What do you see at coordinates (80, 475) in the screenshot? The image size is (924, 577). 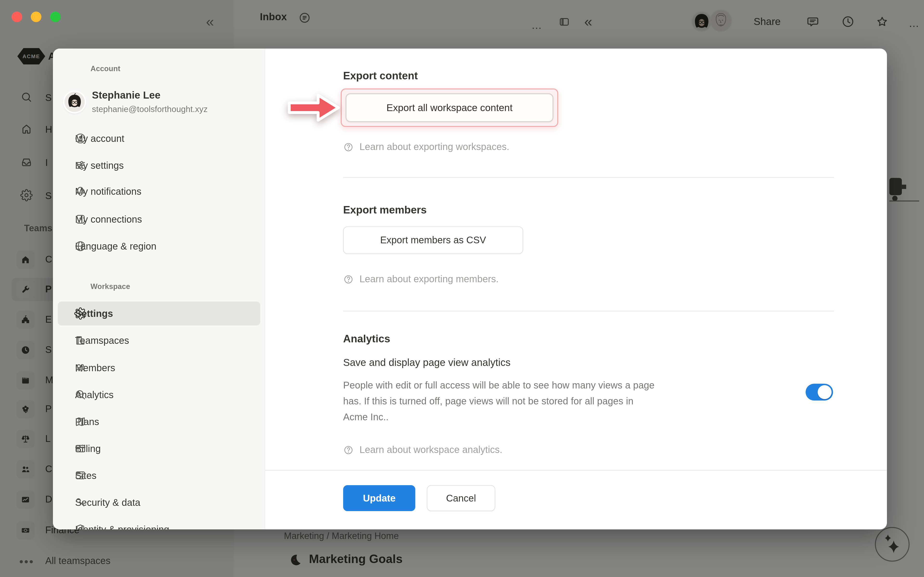 I see `browser-cursor-icon` at bounding box center [80, 475].